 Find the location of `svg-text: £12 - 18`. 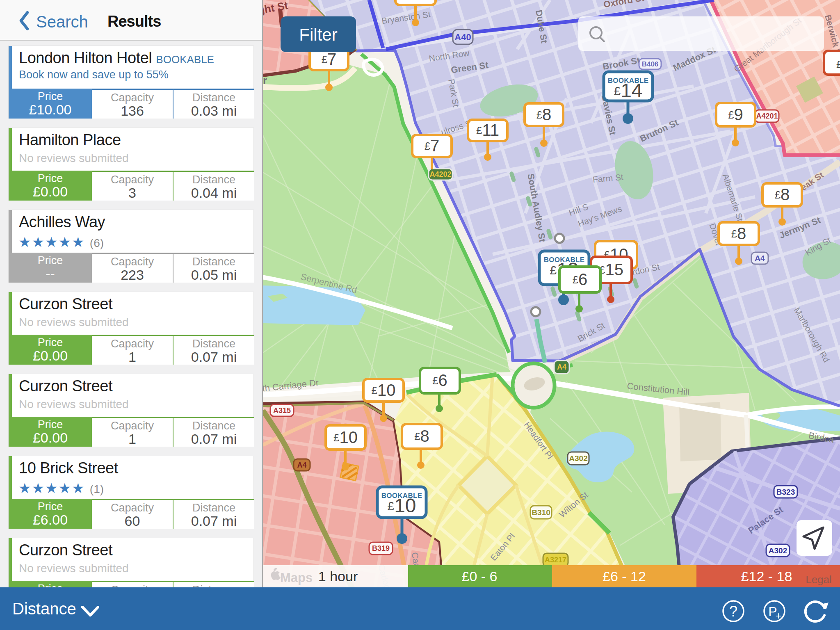

svg-text: £12 - 18 is located at coordinates (767, 576).